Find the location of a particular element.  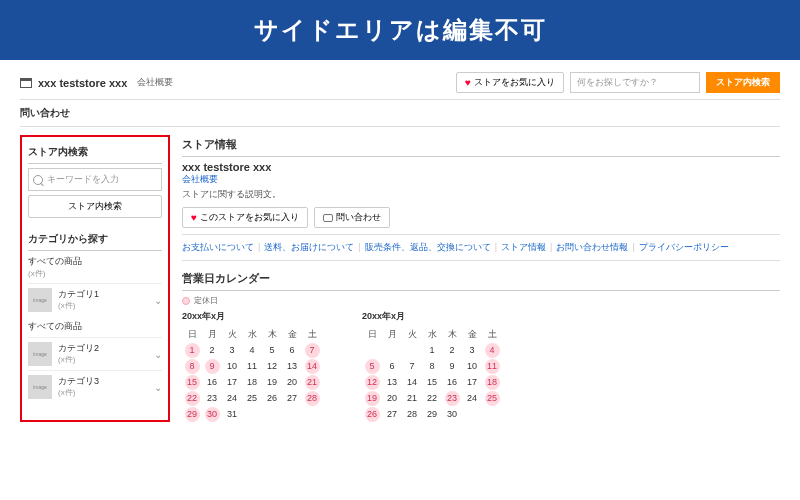

info-link: お問い合わせ情報 is located at coordinates (592, 247).